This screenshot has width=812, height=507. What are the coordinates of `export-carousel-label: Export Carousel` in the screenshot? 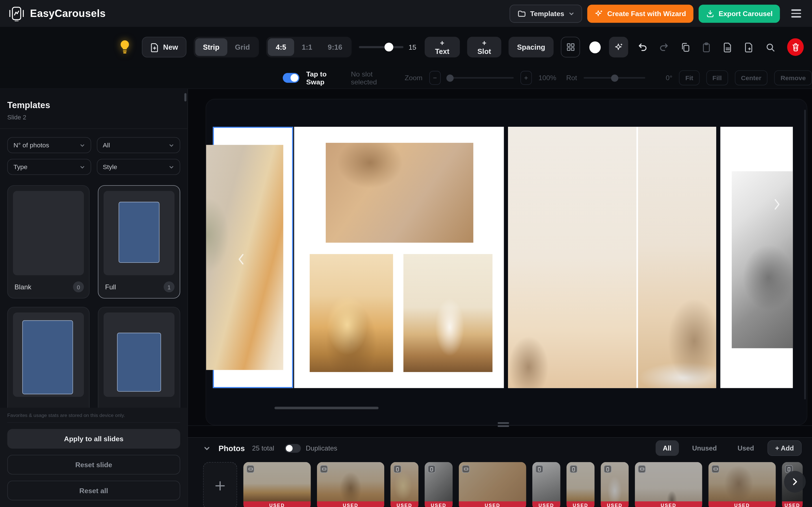 It's located at (746, 13).